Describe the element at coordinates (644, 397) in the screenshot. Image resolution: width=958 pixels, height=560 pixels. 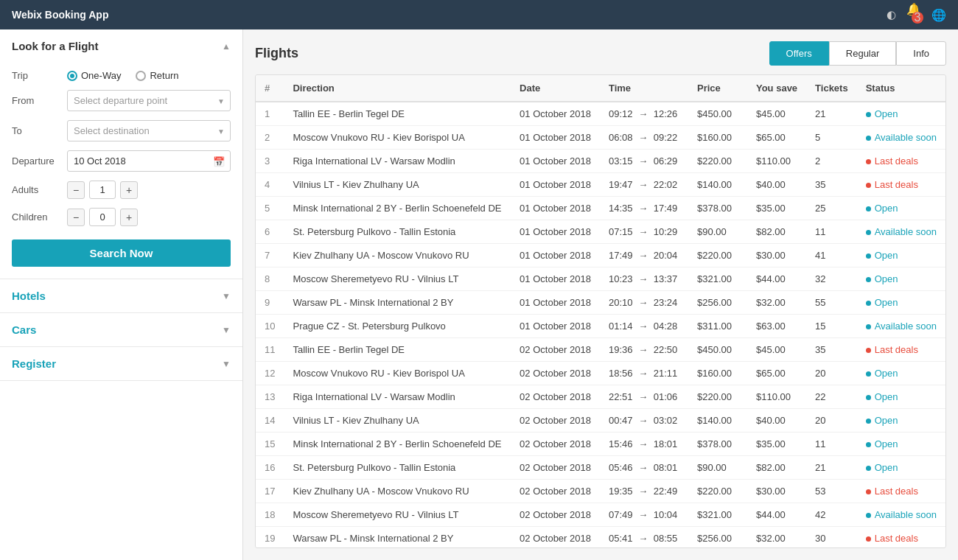
I see `cell-time: 22:51 → 01:06` at that location.